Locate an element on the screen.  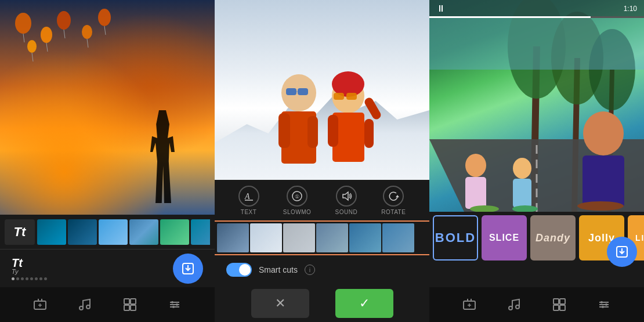
text-tool-button: Tt is located at coordinates (20, 232).